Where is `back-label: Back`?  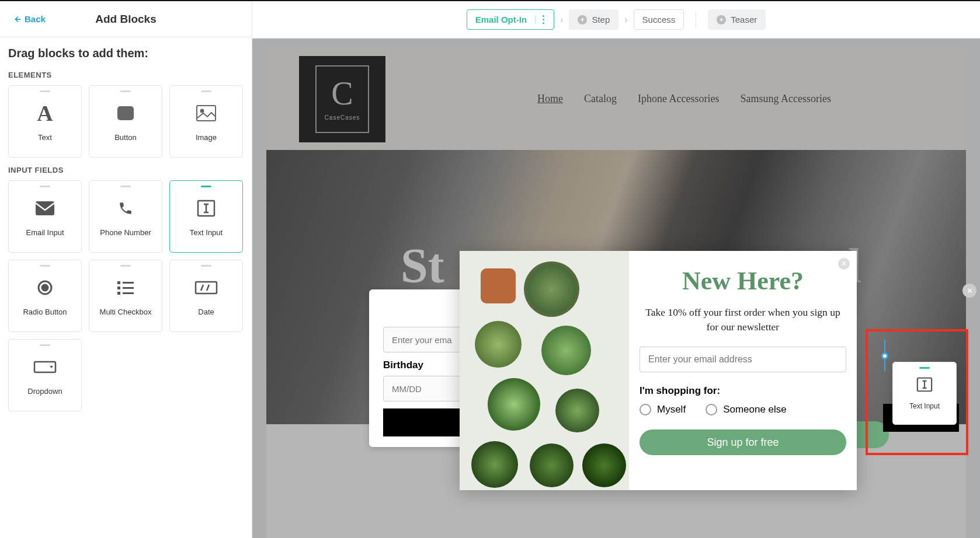
back-label: Back is located at coordinates (35, 19).